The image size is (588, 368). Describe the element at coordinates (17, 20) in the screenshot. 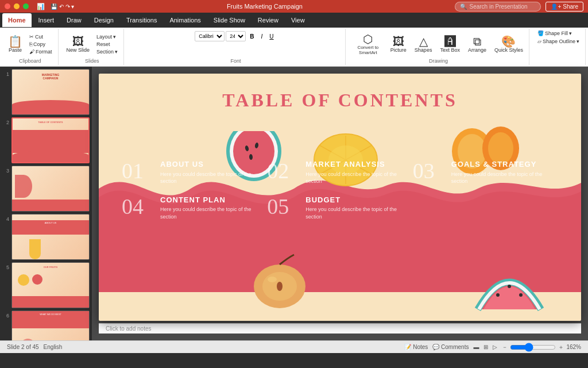

I see `tab-home: Home` at that location.